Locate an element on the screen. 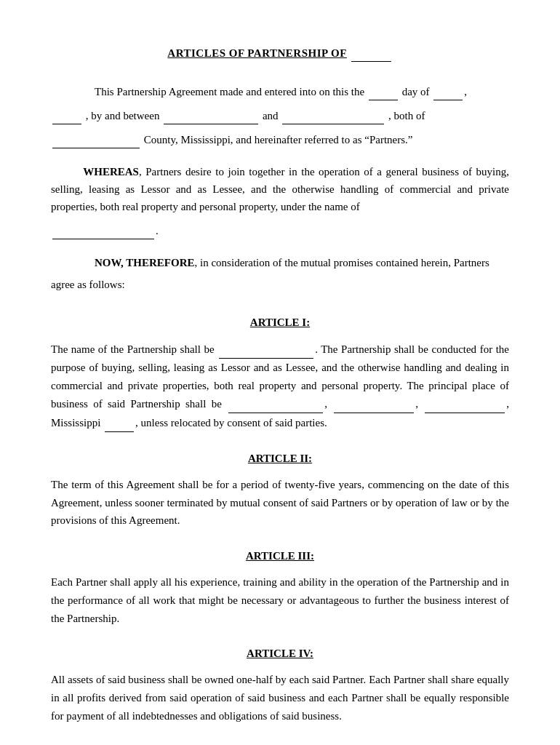  blank-day is located at coordinates (383, 92).